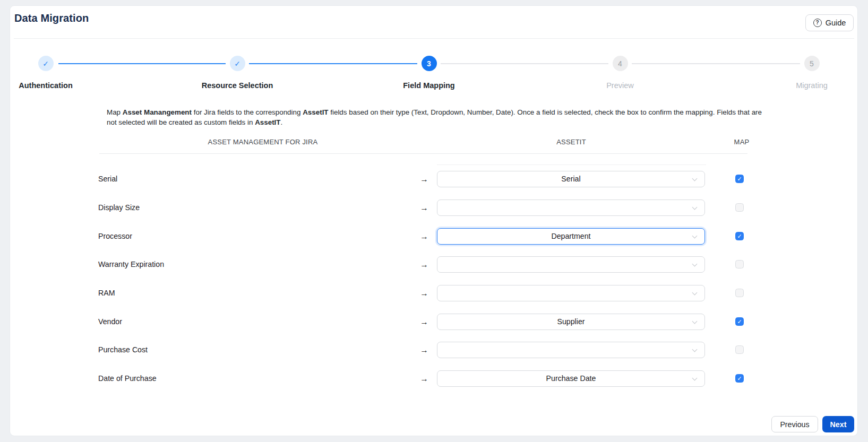  Describe the element at coordinates (836, 23) in the screenshot. I see `guide-button-label: Guide` at that location.